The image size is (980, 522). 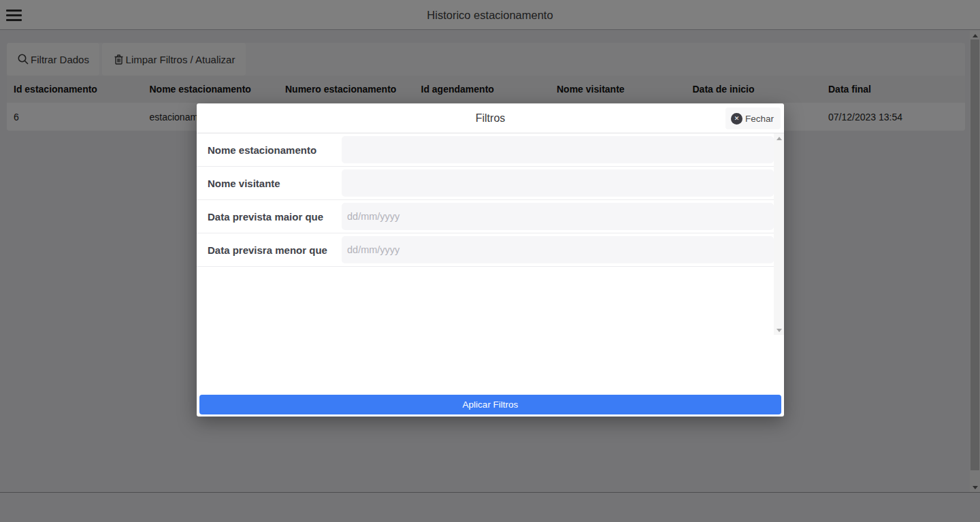 What do you see at coordinates (490, 404) in the screenshot?
I see `apply-filters-button: Aplicar Filtros` at bounding box center [490, 404].